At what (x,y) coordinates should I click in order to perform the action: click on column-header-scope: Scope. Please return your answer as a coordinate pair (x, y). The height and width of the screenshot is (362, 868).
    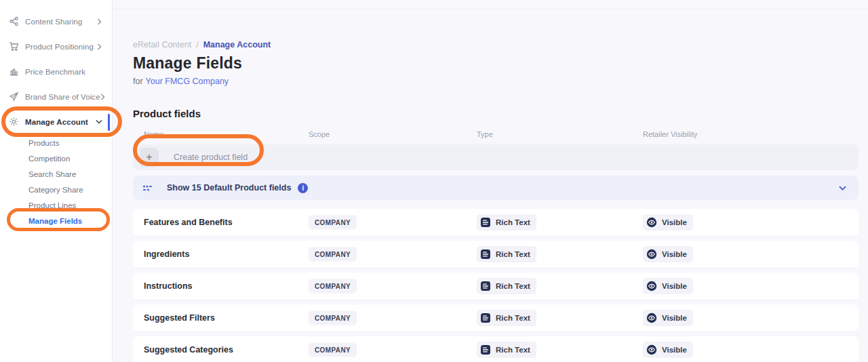
    Looking at the image, I should click on (319, 134).